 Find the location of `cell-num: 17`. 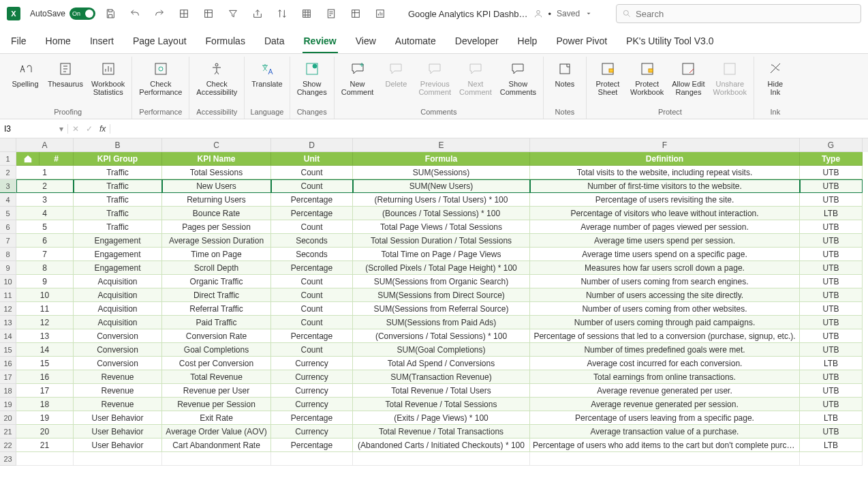

cell-num: 17 is located at coordinates (45, 391).